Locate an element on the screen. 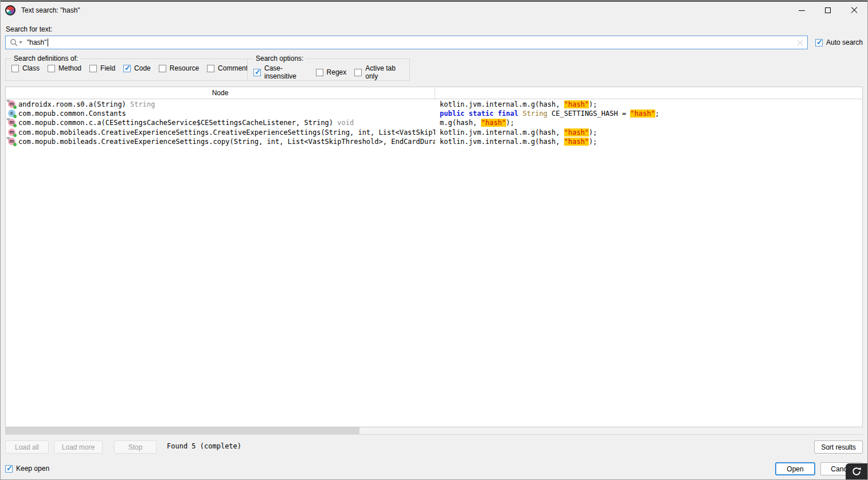  load-more-button: Load more is located at coordinates (78, 447).